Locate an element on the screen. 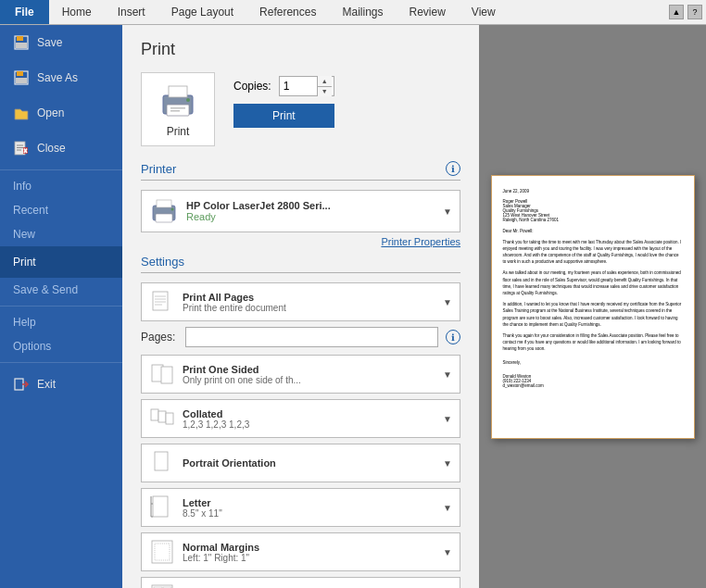 This screenshot has height=588, width=706. print-size-text: Letter 8.5" x 11" is located at coordinates (309, 507).